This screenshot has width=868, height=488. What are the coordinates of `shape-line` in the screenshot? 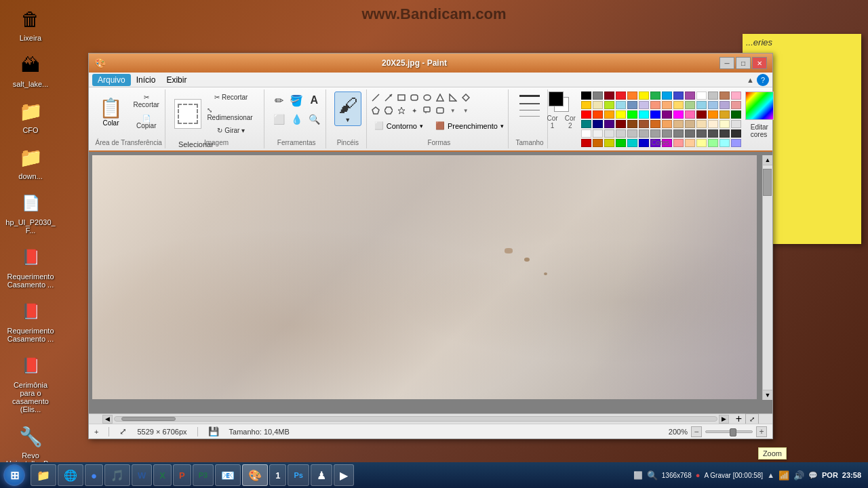 It's located at (376, 98).